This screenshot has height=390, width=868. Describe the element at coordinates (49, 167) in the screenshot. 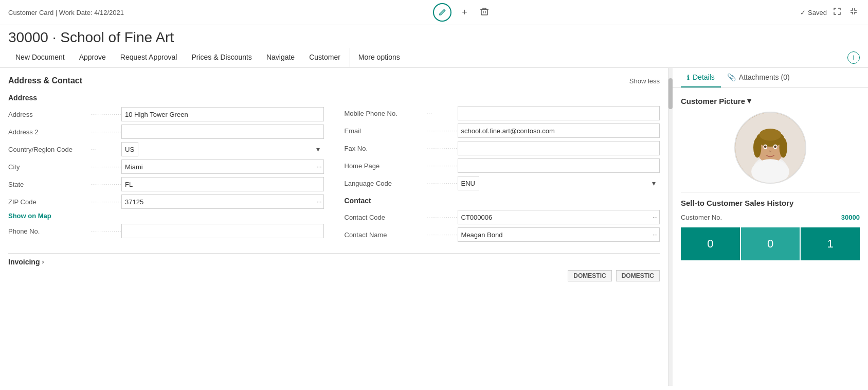

I see `city-label: City` at that location.